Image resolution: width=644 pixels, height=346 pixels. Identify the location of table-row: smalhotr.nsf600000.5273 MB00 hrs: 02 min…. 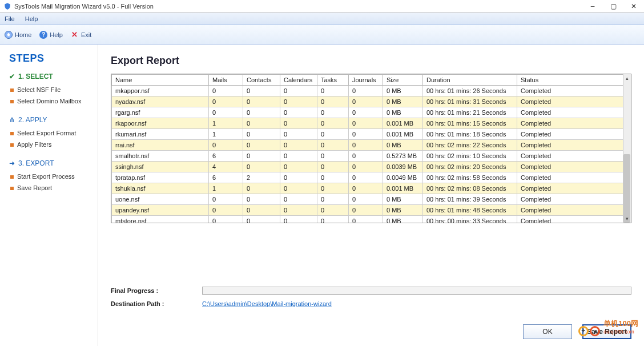
(371, 156).